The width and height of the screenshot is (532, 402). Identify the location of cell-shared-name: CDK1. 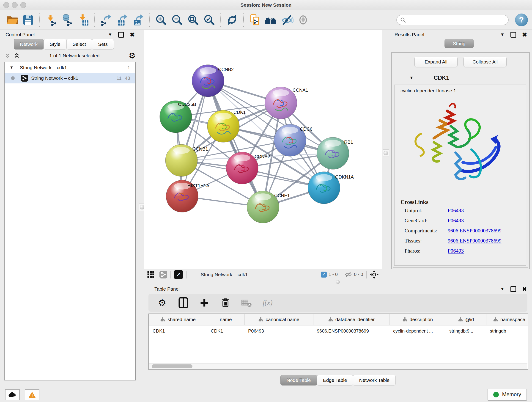
(178, 331).